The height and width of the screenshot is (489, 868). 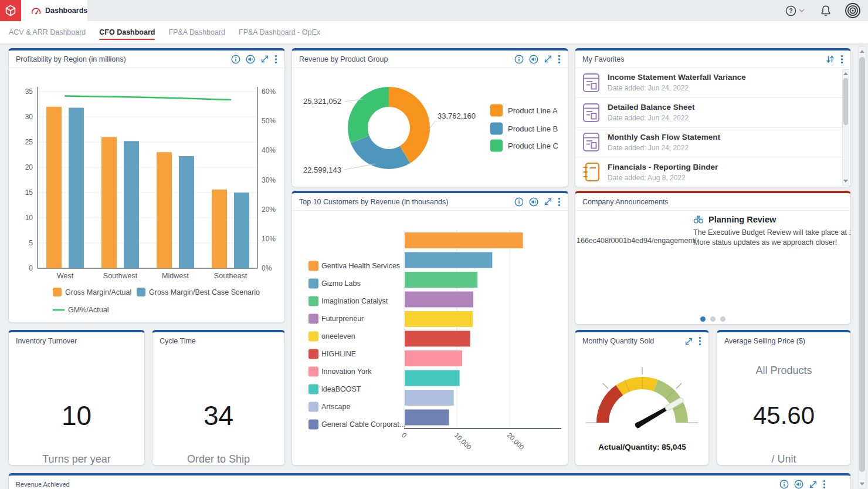 I want to click on svg-text: 35, so click(x=29, y=92).